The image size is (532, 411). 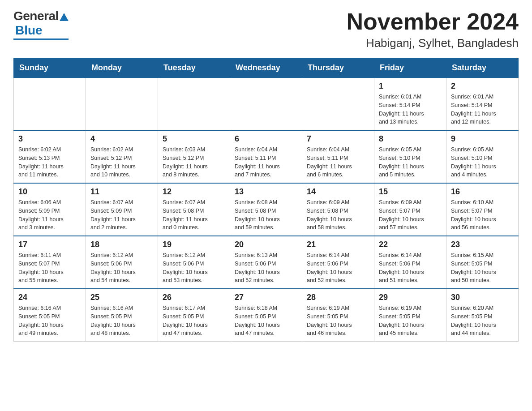 I want to click on calendar-day-cell: 30Sunrise: 6:20 AM Sunset: 5:05 PM Dayli…, so click(x=483, y=315).